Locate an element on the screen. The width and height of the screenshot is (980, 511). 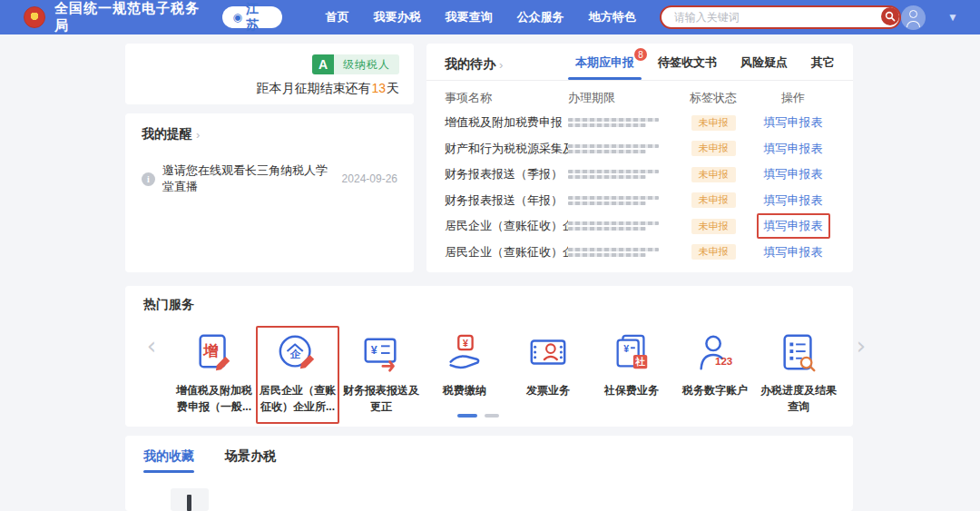
service-vat-declaration: 增 增值税及附加税费申报（一般... is located at coordinates (214, 375).